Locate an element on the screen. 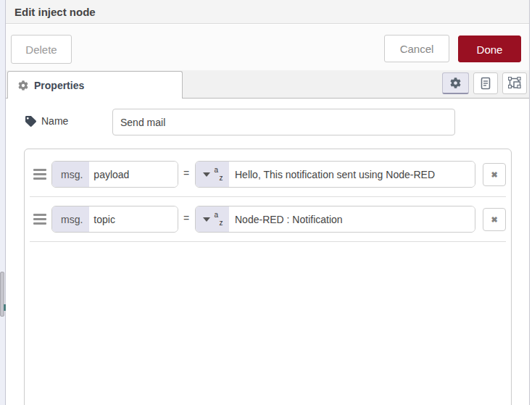 Image resolution: width=532 pixels, height=405 pixels. appearance-tab-button is located at coordinates (515, 83).